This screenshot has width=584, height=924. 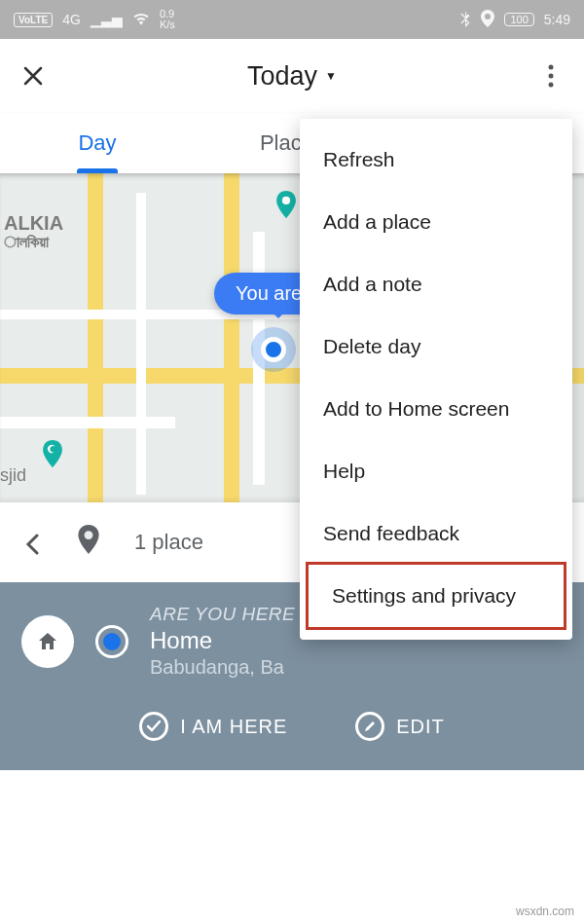 I want to click on current-location-dot, so click(x=274, y=350).